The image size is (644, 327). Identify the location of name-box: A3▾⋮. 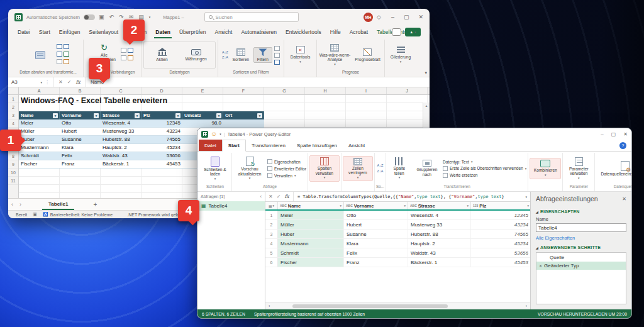
(31, 82).